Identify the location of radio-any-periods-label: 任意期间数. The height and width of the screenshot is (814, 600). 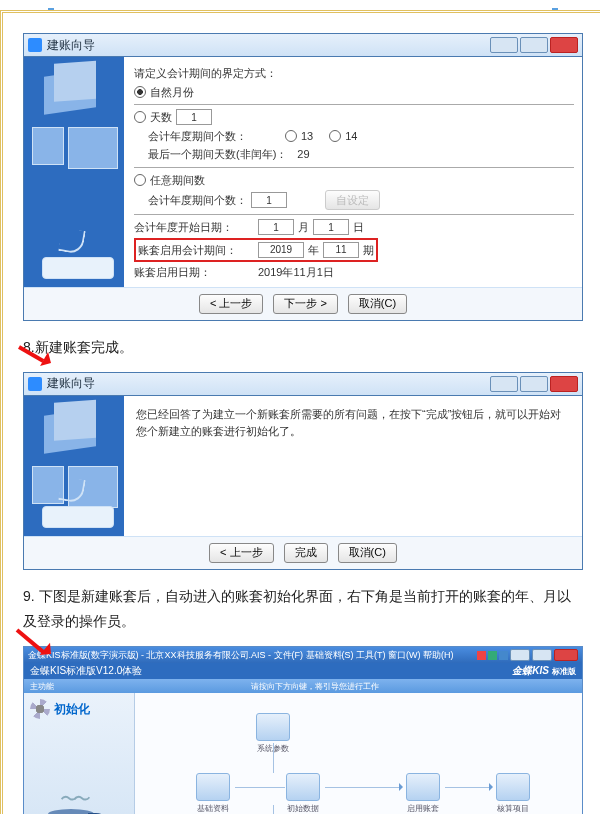
(178, 180).